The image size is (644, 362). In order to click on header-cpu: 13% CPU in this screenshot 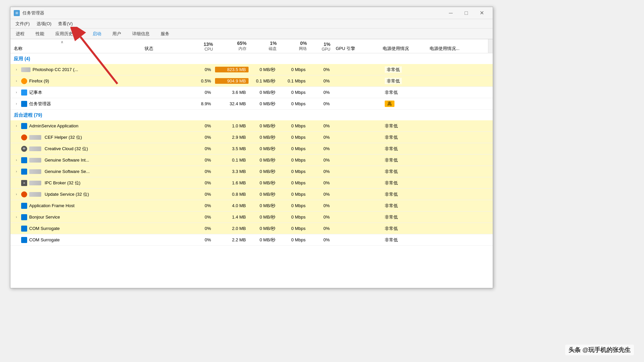, I will do `click(200, 47)`.